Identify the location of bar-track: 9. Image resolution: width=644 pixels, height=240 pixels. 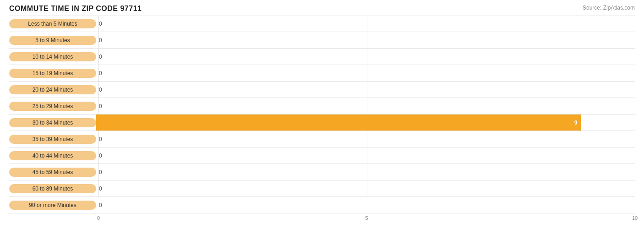
(366, 123).